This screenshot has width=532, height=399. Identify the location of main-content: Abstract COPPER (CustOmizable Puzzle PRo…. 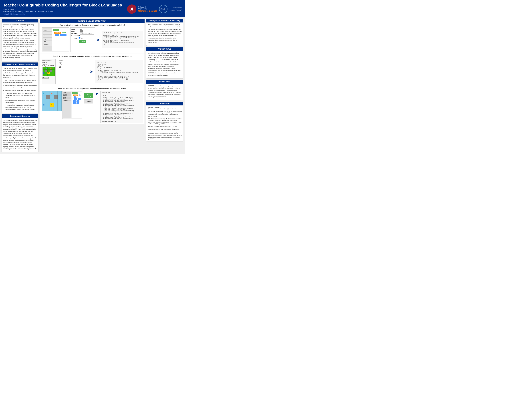
(92, 85).